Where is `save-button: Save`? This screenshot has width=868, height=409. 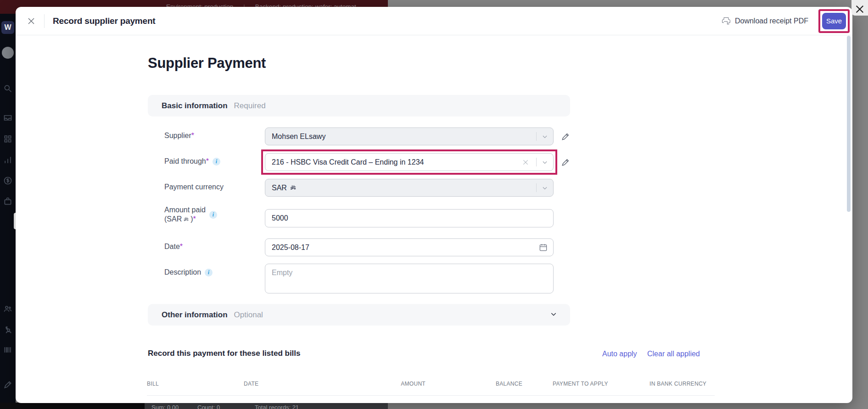 save-button: Save is located at coordinates (834, 21).